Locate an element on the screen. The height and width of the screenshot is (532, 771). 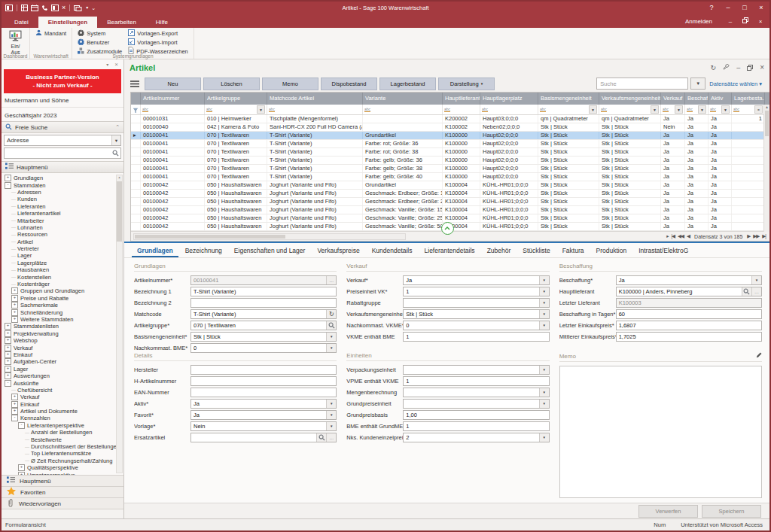
field-input-bme-enthält-grundme: 1 is located at coordinates (476, 426).